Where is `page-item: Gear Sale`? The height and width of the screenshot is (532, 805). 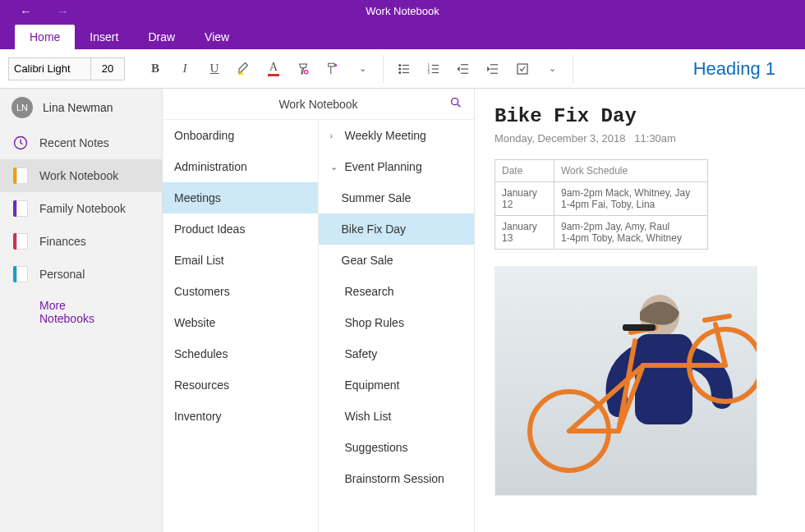
page-item: Gear Sale is located at coordinates (397, 260).